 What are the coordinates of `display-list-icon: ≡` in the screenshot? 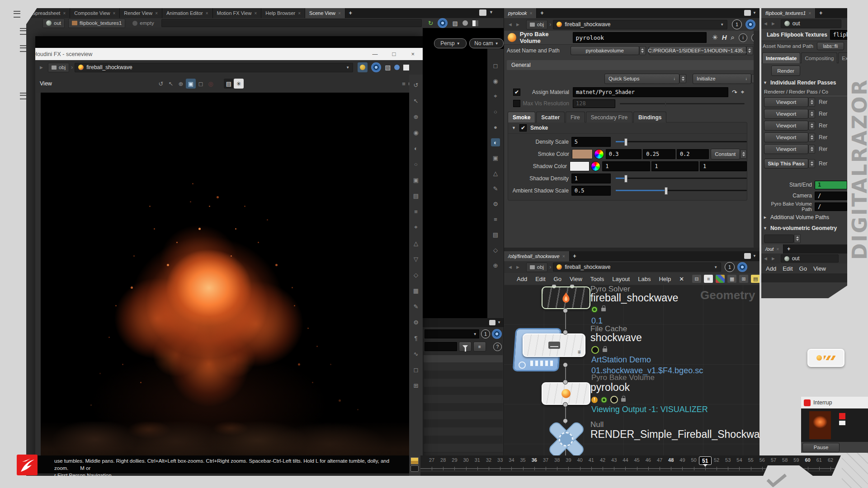 It's located at (404, 84).